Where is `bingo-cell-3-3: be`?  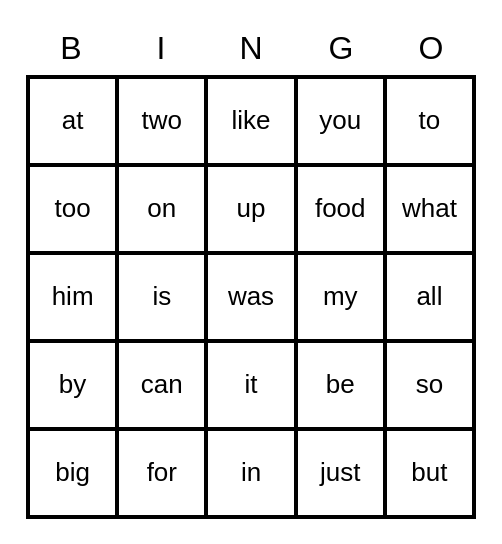 bingo-cell-3-3: be is located at coordinates (340, 385).